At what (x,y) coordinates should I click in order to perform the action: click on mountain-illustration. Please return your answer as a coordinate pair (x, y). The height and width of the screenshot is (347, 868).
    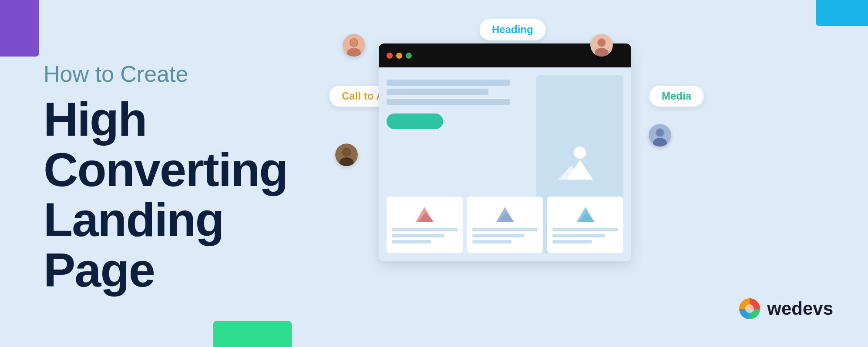
    Looking at the image, I should click on (580, 164).